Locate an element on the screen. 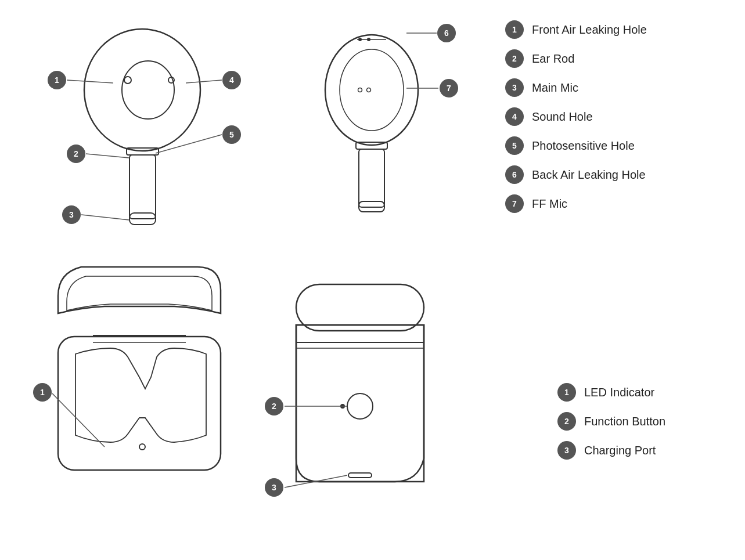  legend-label-7: FF Mic is located at coordinates (549, 204).